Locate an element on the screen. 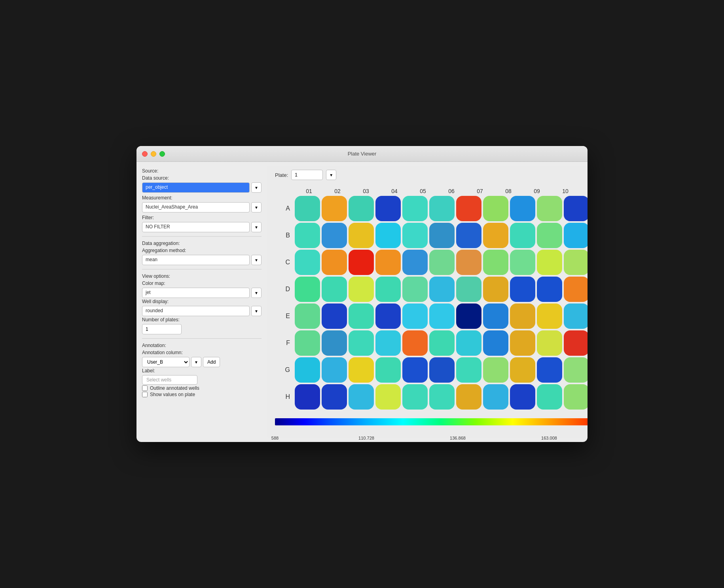 This screenshot has height=588, width=724. well-H10 is located at coordinates (550, 397).